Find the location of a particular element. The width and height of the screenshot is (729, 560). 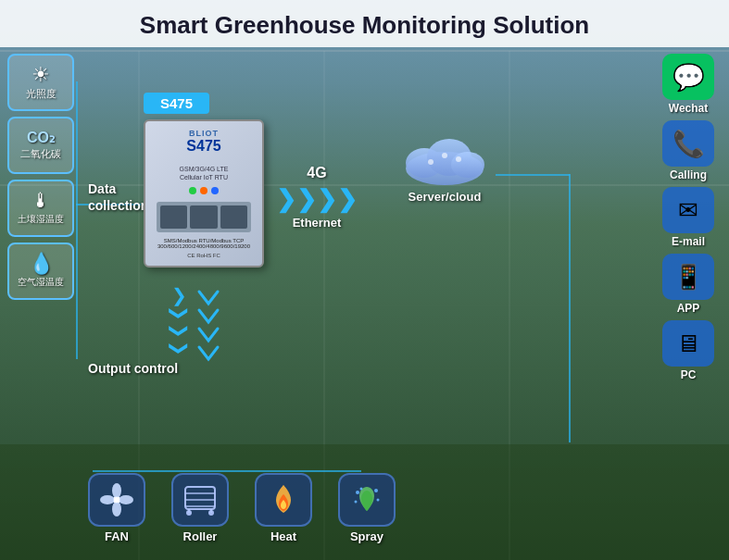

calling-label: Calling is located at coordinates (688, 175).